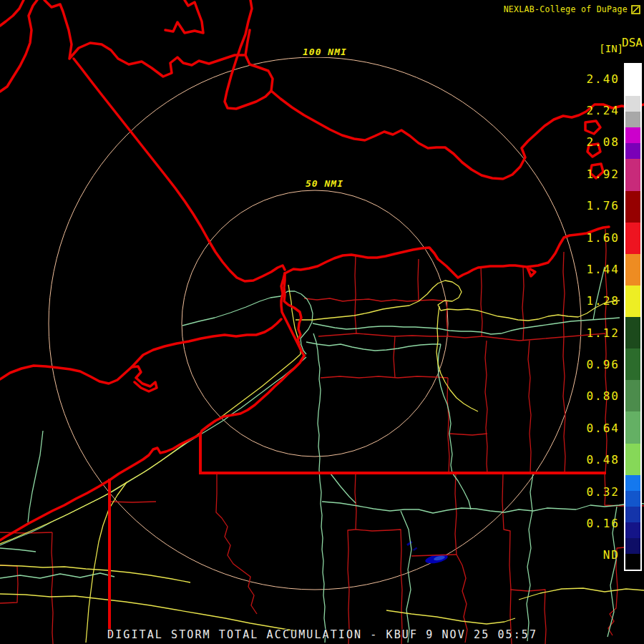  Describe the element at coordinates (595, 238) in the screenshot. I see `color-scale-label: 1.60` at that location.